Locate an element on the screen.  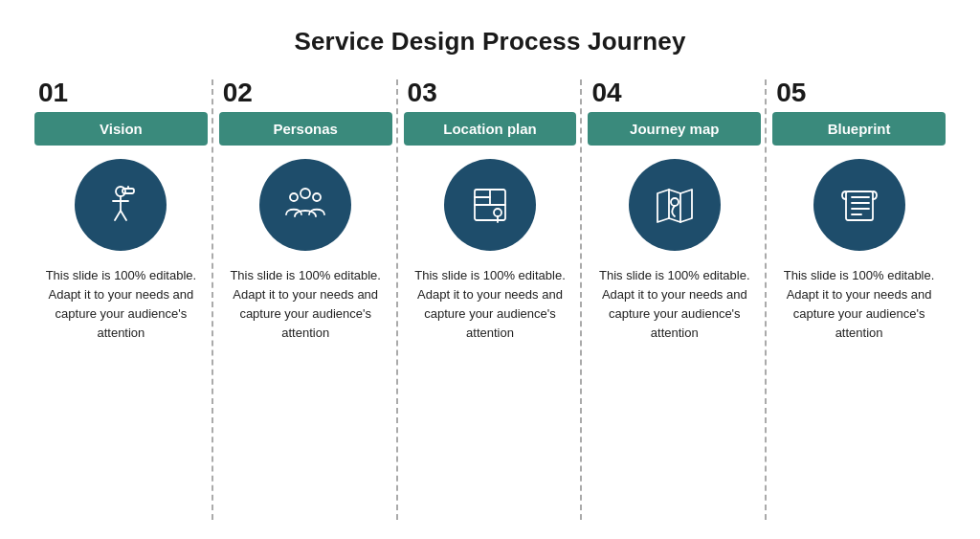
step-2-label: Personas is located at coordinates (306, 128).